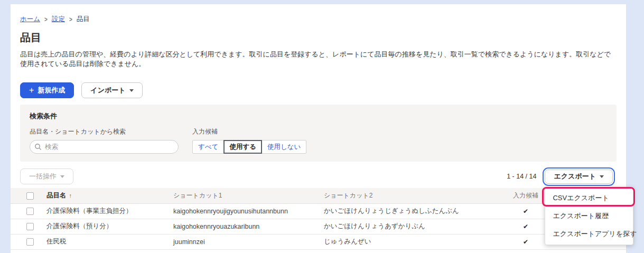  I want to click on header-suggest: 入力候補, so click(526, 195).